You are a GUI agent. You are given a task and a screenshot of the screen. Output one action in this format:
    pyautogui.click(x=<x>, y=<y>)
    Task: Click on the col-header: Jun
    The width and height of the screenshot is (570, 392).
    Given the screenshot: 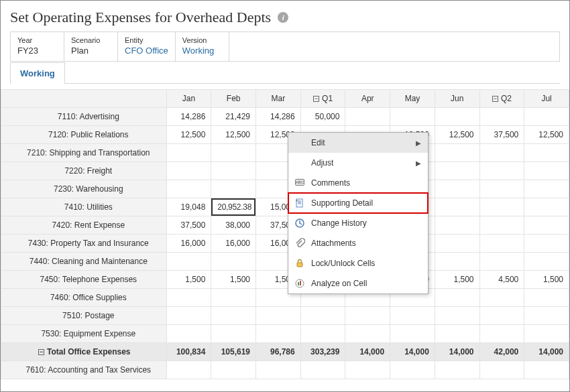 What is the action you would take?
    pyautogui.click(x=457, y=99)
    